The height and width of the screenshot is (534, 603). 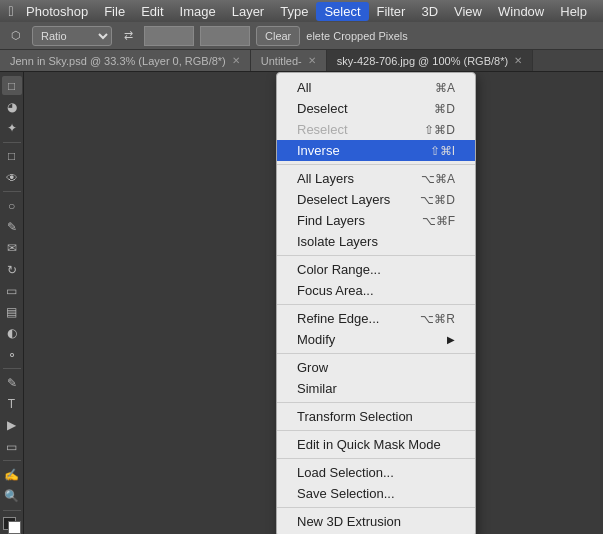 I want to click on menu-item-shortcut: ⇧⌘D, so click(x=440, y=130).